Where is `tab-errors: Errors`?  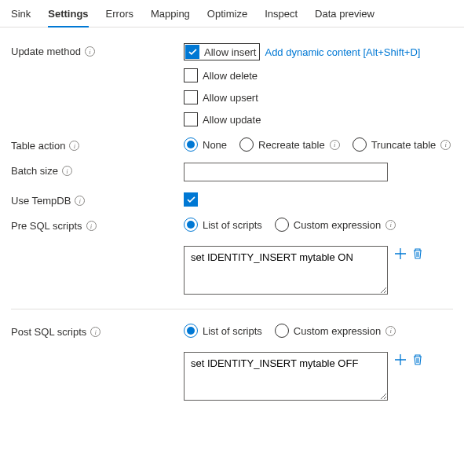
tab-errors: Errors is located at coordinates (119, 16).